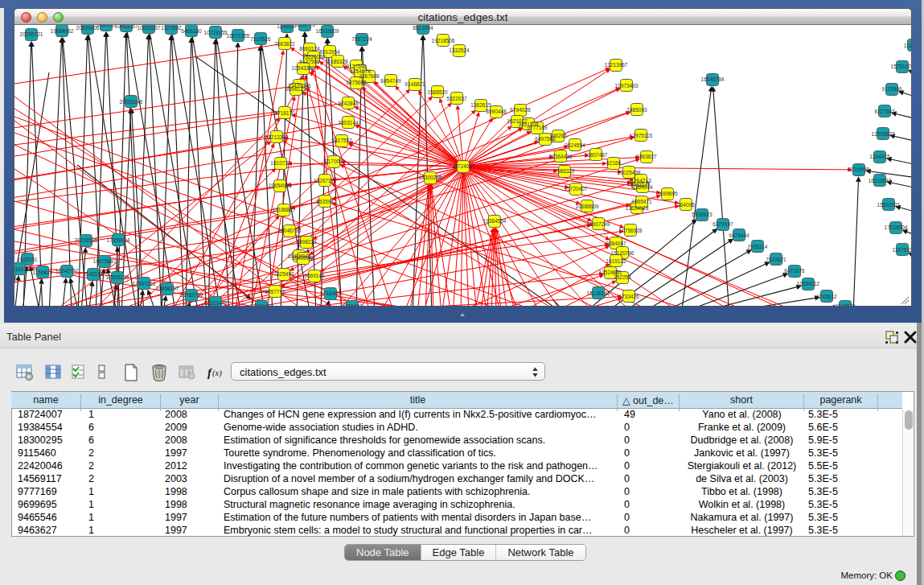 This screenshot has width=924, height=585. What do you see at coordinates (238, 35) in the screenshot?
I see `svg-text: 16671355` at bounding box center [238, 35].